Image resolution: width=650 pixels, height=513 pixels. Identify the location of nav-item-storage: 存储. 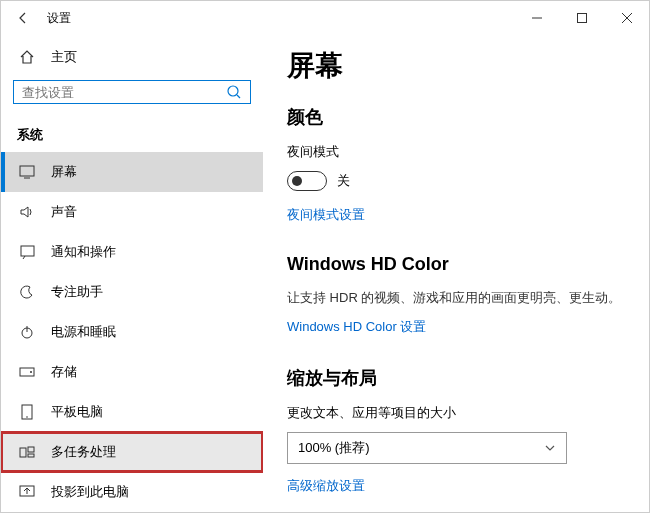
(132, 372).